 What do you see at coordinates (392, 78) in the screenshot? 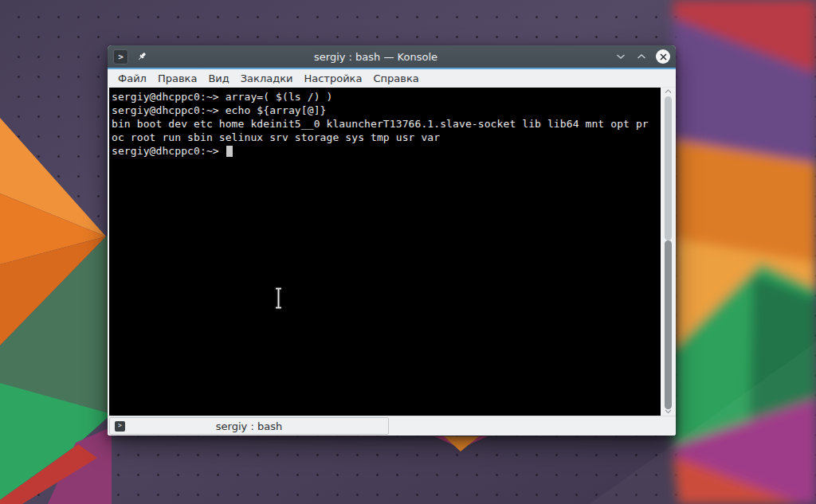
I see `menu-bar: ФайлПравкаВидЗакладкиНастройкаСправка` at bounding box center [392, 78].